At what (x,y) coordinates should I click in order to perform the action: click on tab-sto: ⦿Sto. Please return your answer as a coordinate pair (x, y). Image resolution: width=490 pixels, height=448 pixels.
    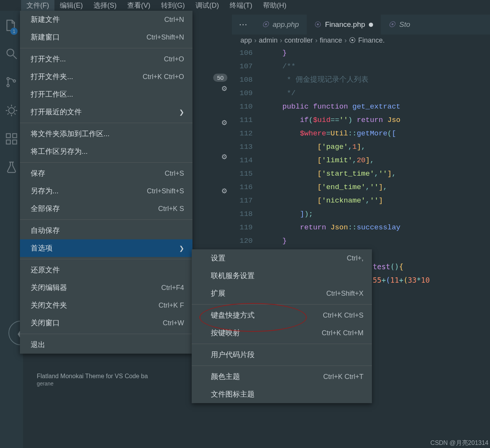
    Looking at the image, I should click on (400, 25).